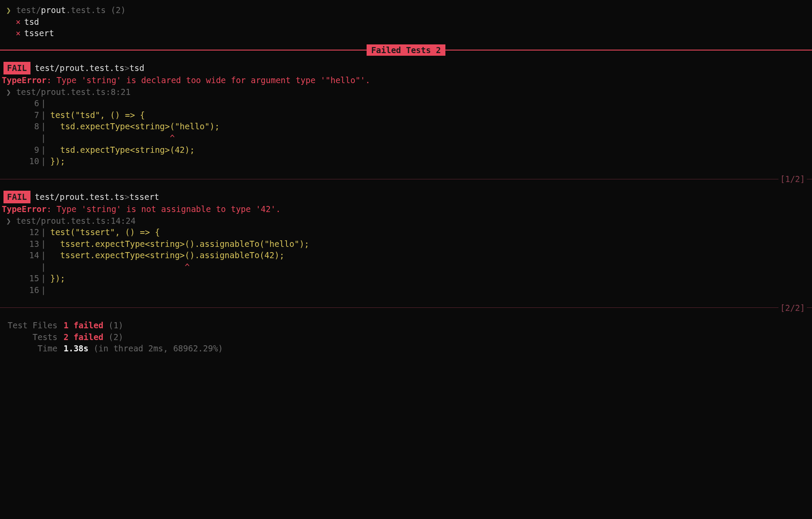  I want to click on line-number: 8, so click(21, 126).